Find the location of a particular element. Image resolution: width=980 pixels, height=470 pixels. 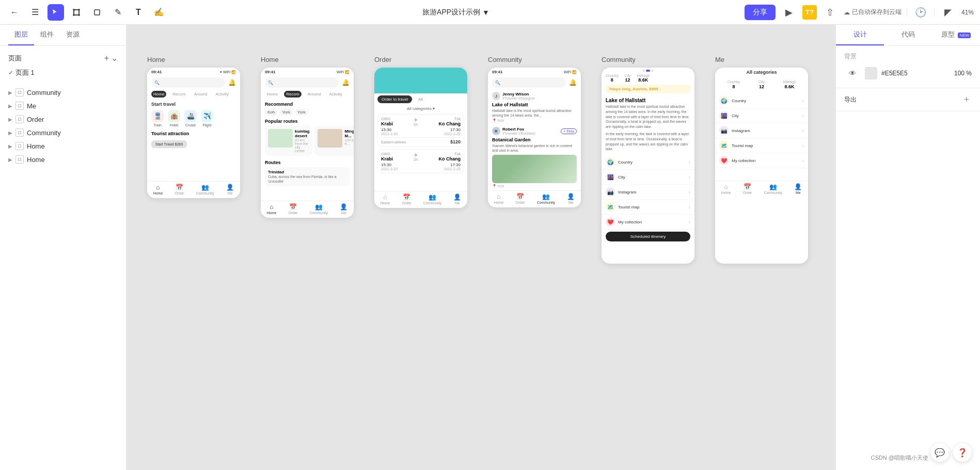

phone-frame-home1: 09:41 ▾WiFi📶 🔍 🔔 Home Recom Around Activ… is located at coordinates (194, 133).